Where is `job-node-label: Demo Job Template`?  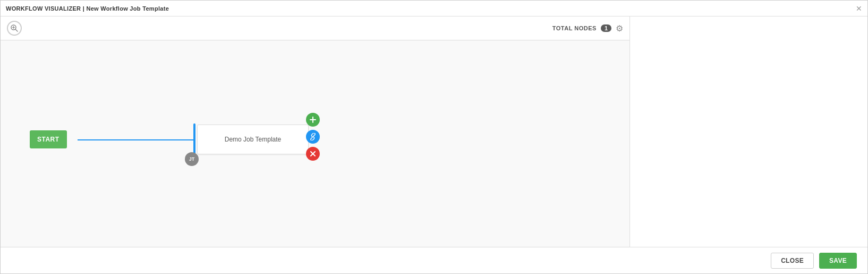
job-node-label: Demo Job Template is located at coordinates (253, 139).